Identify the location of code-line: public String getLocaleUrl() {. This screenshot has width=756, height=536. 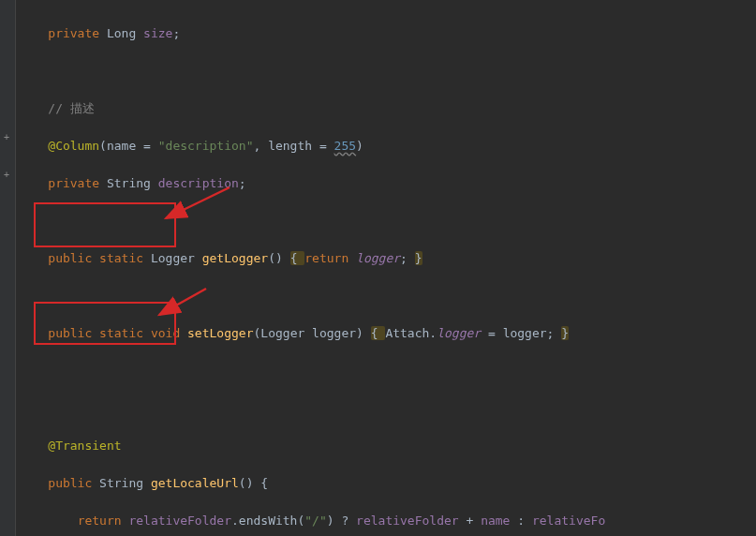
(388, 484).